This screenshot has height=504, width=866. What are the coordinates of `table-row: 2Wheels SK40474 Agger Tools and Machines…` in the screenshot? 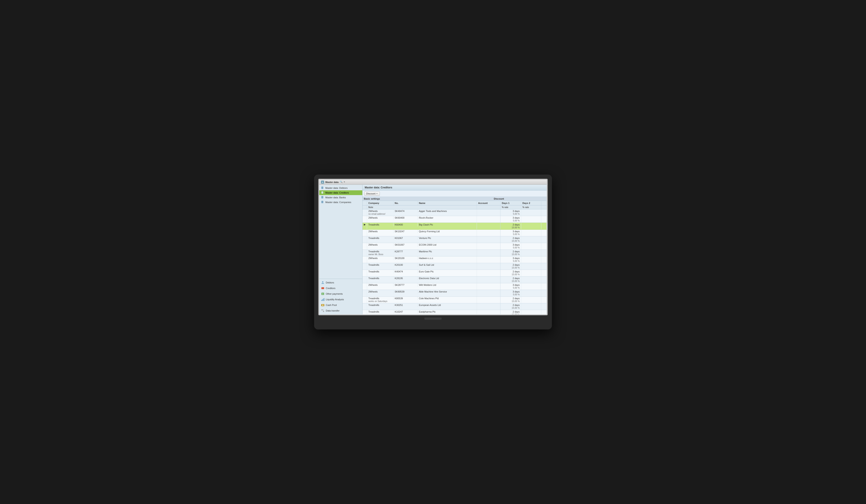 It's located at (455, 211).